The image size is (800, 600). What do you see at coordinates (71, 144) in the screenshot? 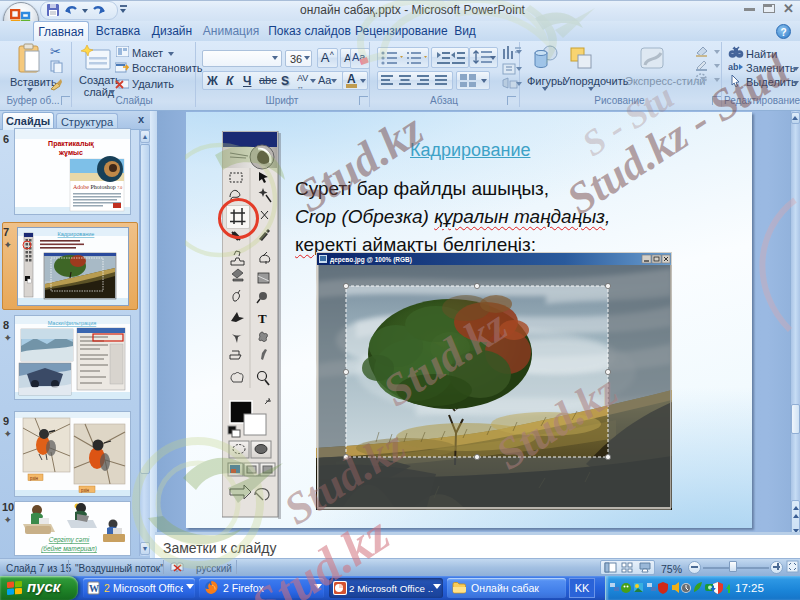
I see `svg-text: Практикалық` at bounding box center [71, 144].